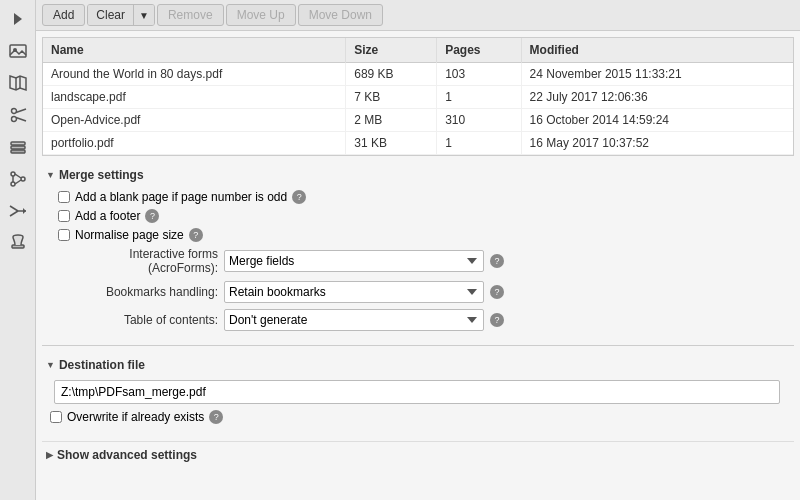 The height and width of the screenshot is (500, 800). What do you see at coordinates (50, 175) in the screenshot?
I see `merge-settings-triangle: ▼` at bounding box center [50, 175].